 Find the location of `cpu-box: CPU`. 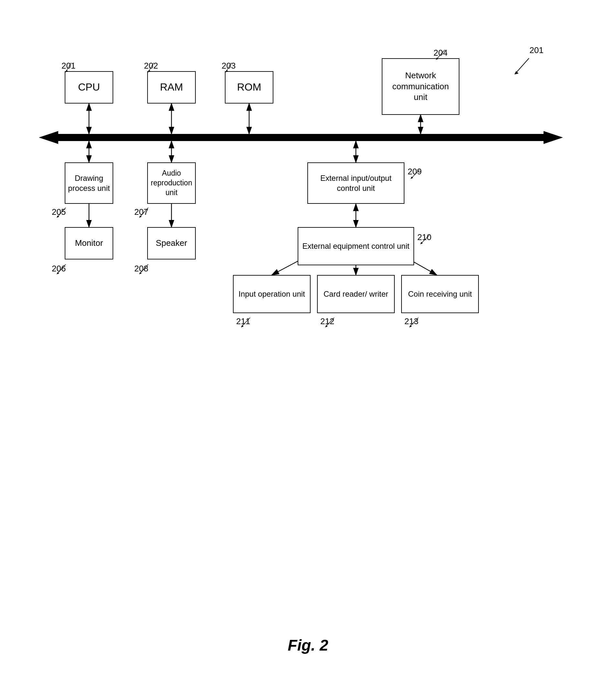

cpu-box: CPU is located at coordinates (89, 87).